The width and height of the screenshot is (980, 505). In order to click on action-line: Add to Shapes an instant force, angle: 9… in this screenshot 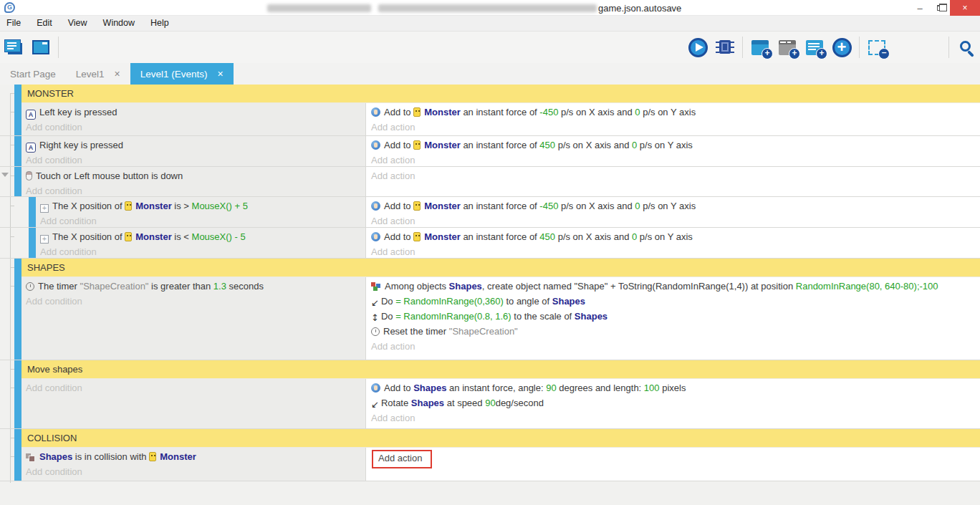, I will do `click(673, 388)`.